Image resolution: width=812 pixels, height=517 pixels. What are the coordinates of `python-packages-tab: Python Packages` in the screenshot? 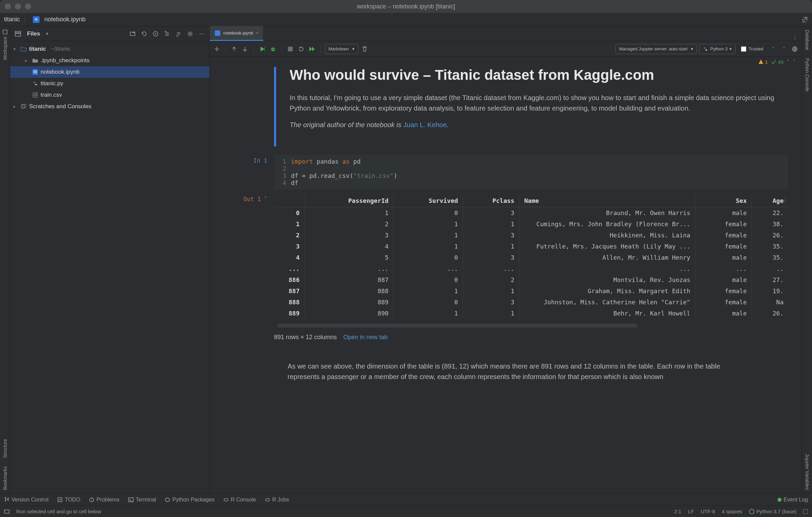 It's located at (189, 500).